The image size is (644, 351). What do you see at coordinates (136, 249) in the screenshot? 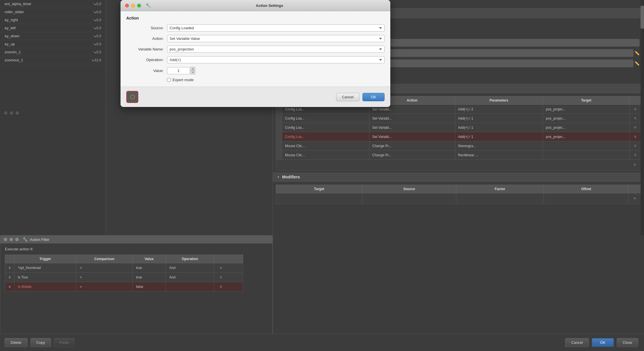
I see `execute-label: Execute action if:` at bounding box center [136, 249].